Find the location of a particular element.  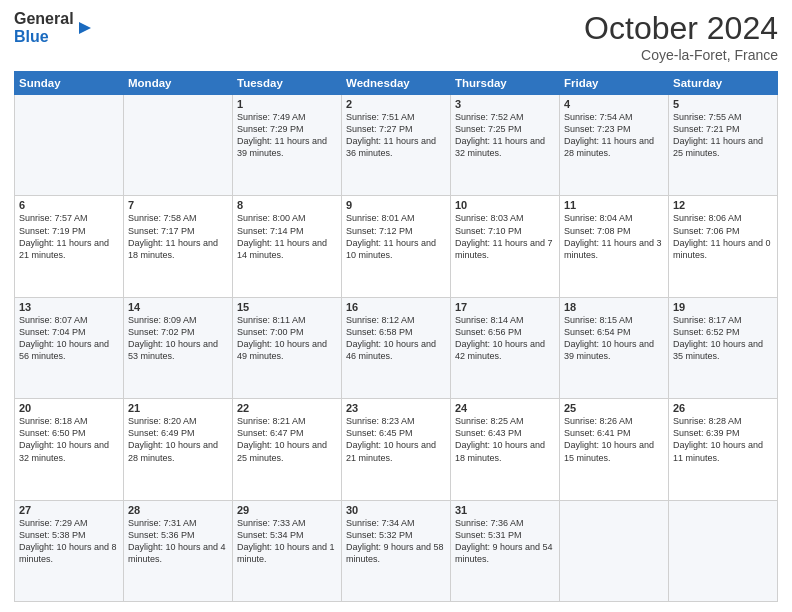

col-header-sunday: Sunday is located at coordinates (70, 84).